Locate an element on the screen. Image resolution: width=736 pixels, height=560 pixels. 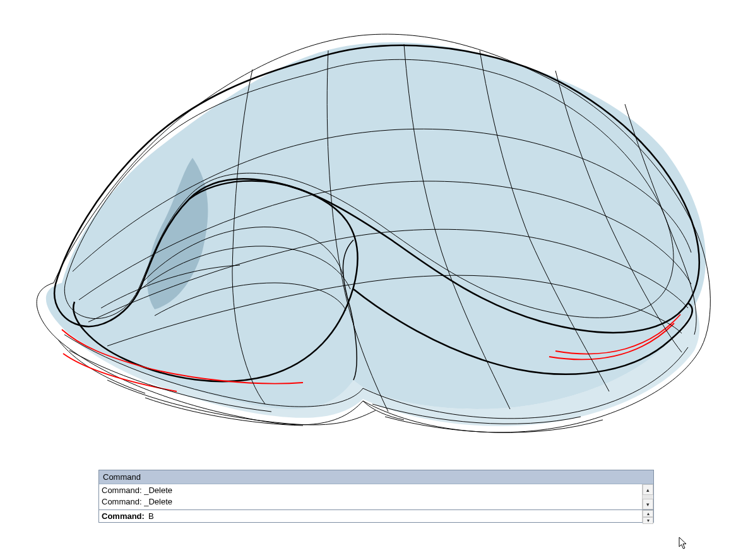
command-header: Command is located at coordinates (376, 477).